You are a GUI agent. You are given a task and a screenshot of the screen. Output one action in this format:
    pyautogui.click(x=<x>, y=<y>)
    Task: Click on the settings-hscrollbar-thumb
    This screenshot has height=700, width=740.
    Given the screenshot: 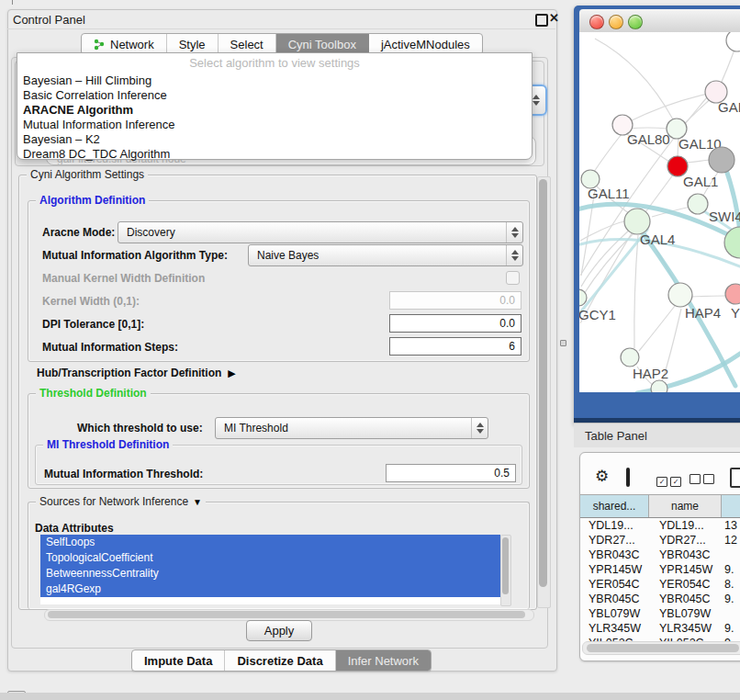 What is the action you would take?
    pyautogui.click(x=286, y=615)
    